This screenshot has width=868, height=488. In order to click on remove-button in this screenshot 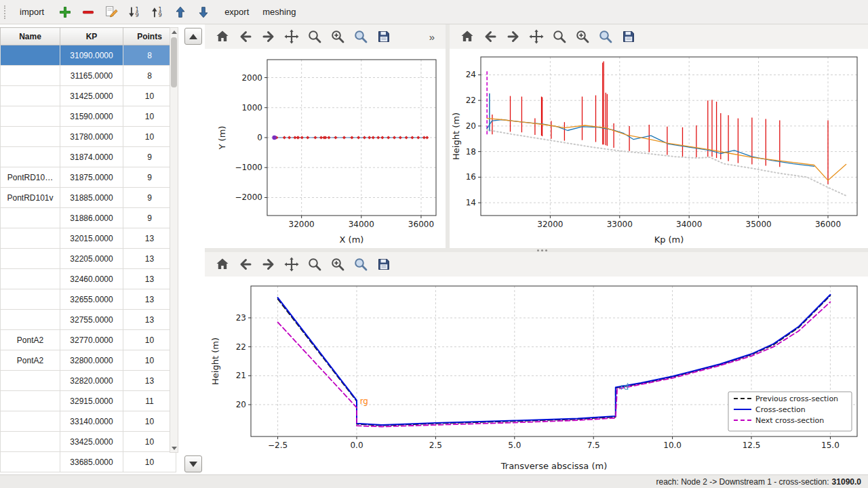, I will do `click(88, 12)`.